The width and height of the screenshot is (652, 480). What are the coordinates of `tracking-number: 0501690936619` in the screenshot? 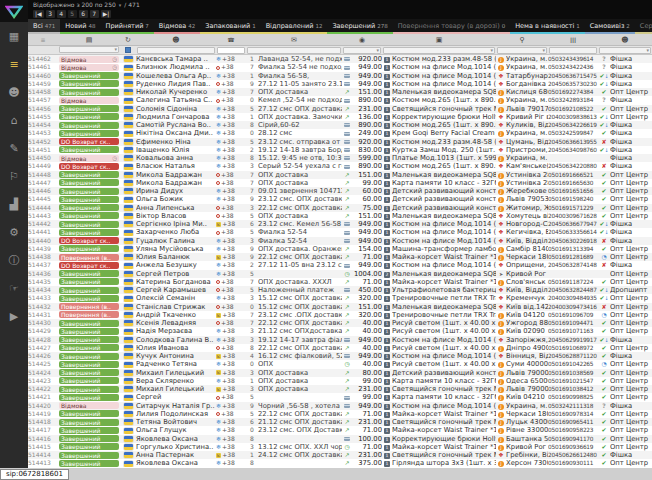 It's located at (573, 447).